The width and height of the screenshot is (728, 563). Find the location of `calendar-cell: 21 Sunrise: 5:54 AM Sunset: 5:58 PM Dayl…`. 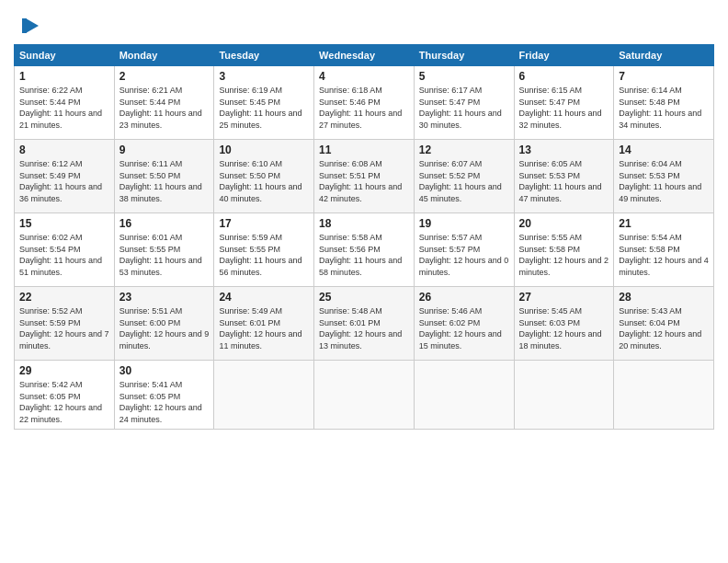

calendar-cell: 21 Sunrise: 5:54 AM Sunset: 5:58 PM Dayl… is located at coordinates (664, 250).